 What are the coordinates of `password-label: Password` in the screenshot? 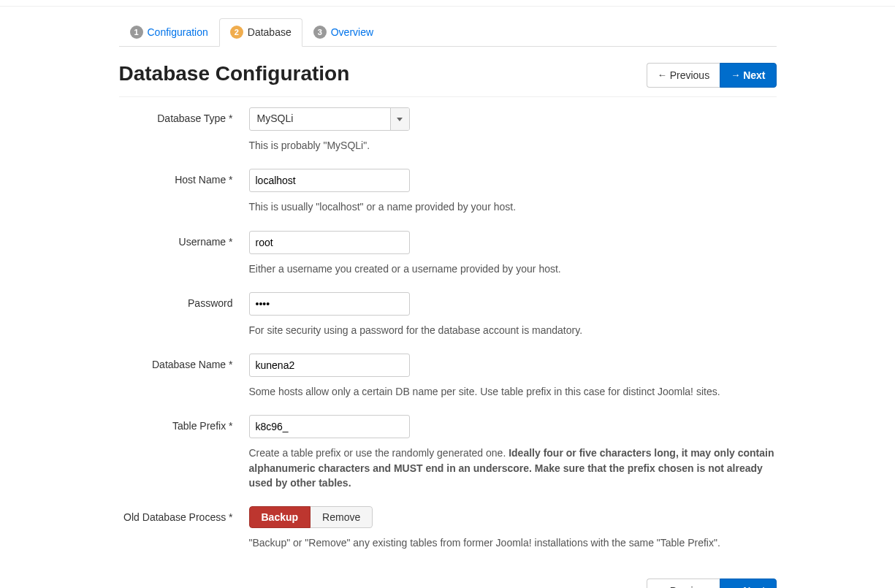 It's located at (184, 315).